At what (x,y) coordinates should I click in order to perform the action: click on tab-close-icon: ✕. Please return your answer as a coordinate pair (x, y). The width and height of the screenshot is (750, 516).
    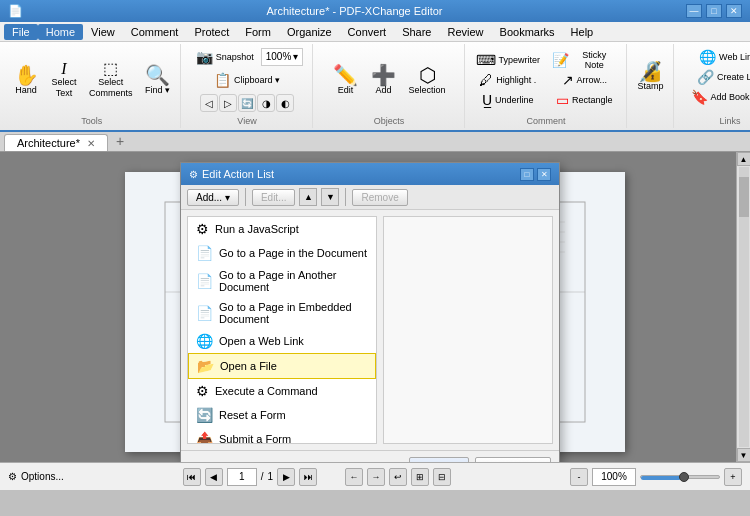
    Looking at the image, I should click on (91, 144).